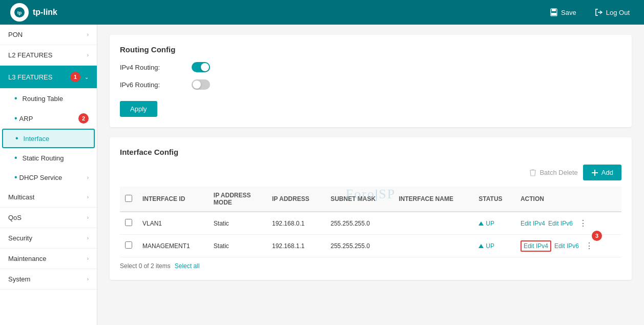  What do you see at coordinates (569, 12) in the screenshot?
I see `save-label: Save` at bounding box center [569, 12].